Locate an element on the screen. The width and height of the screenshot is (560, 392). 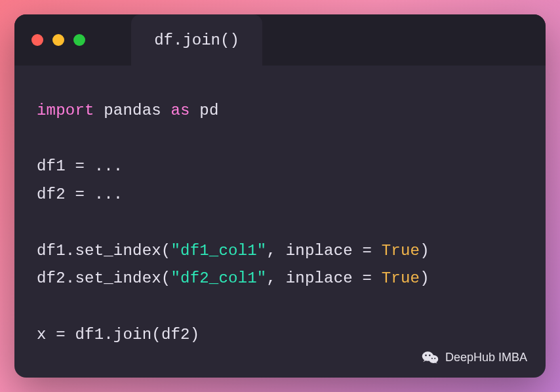
code-string: "df2_col1" is located at coordinates (218, 278).